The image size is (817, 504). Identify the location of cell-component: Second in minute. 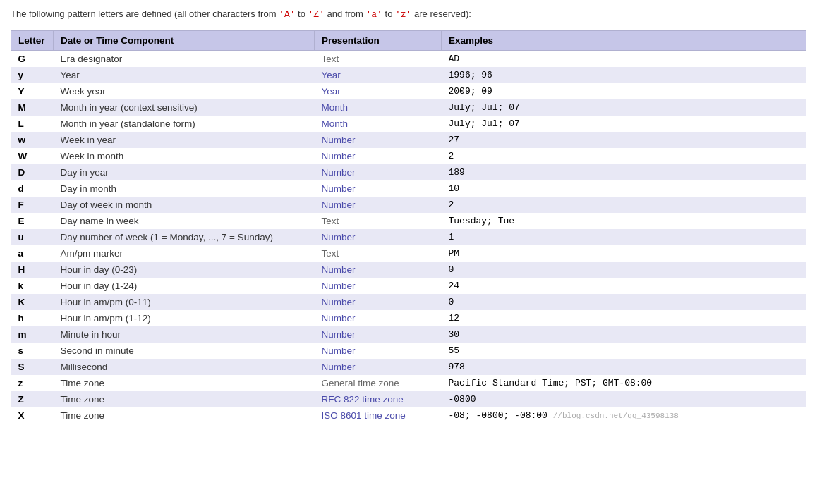
(184, 351).